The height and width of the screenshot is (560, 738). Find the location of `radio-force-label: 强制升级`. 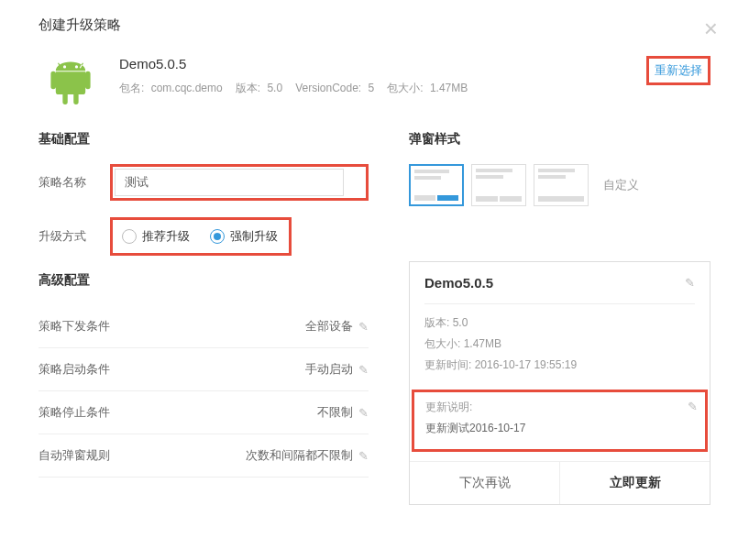

radio-force-label: 强制升级 is located at coordinates (254, 236).